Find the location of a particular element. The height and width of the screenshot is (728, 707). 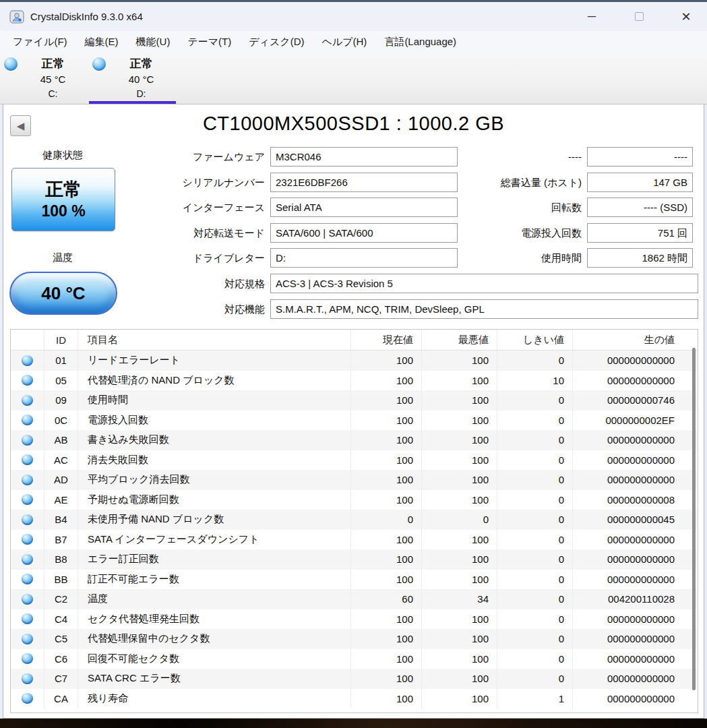

health-percent-text: 100 % is located at coordinates (63, 211).